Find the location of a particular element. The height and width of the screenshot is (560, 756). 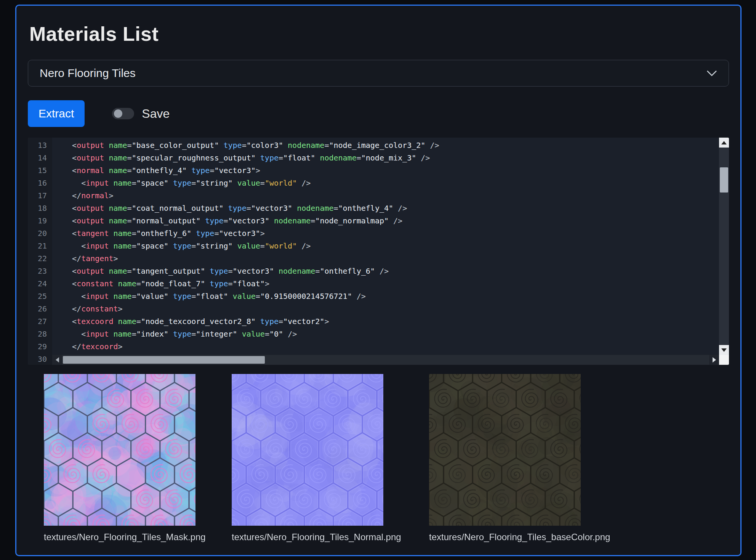

texture-caption-mask: textures/Nero_Flooring_Tiles_Mask.png is located at coordinates (120, 537).